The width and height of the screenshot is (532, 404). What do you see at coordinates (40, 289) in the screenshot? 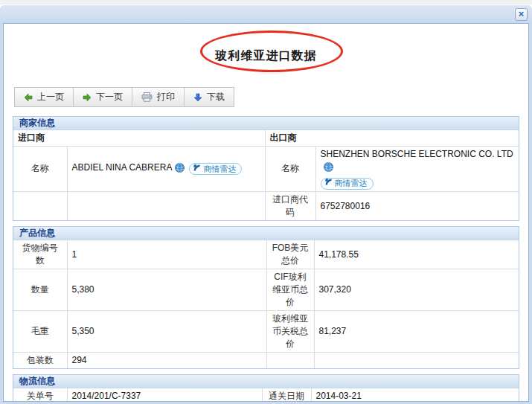
I see `field-label: 数量` at bounding box center [40, 289].